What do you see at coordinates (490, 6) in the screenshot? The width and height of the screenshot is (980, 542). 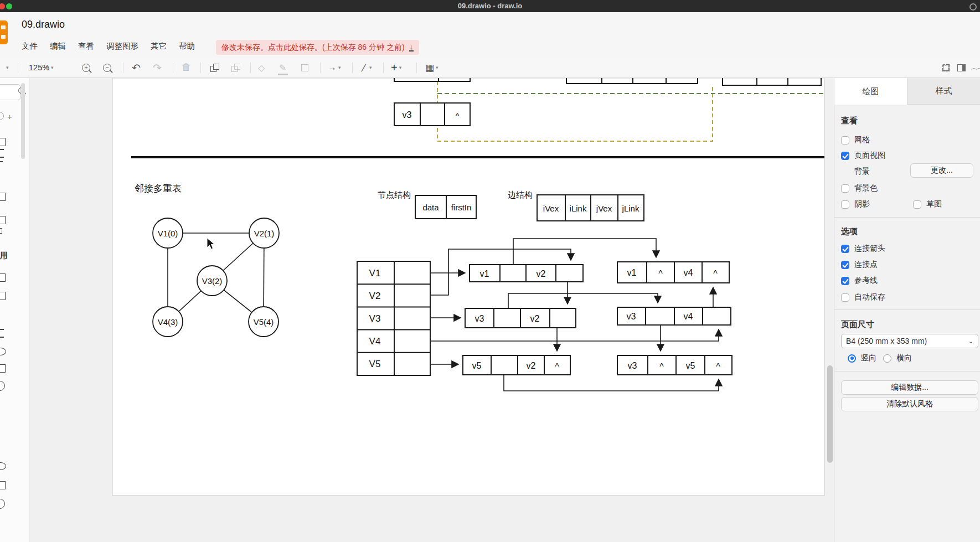 I see `titlebar: 09.drawio - draw.io` at bounding box center [490, 6].